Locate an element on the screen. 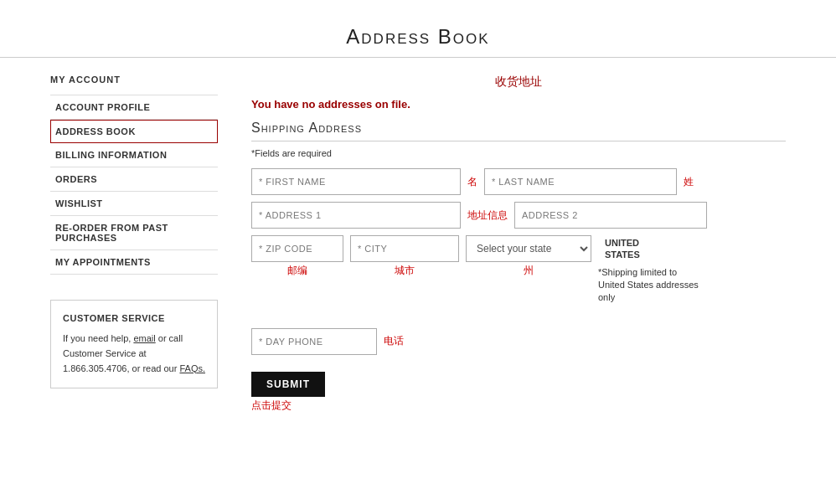 The width and height of the screenshot is (836, 504). zip-input is located at coordinates (297, 249).